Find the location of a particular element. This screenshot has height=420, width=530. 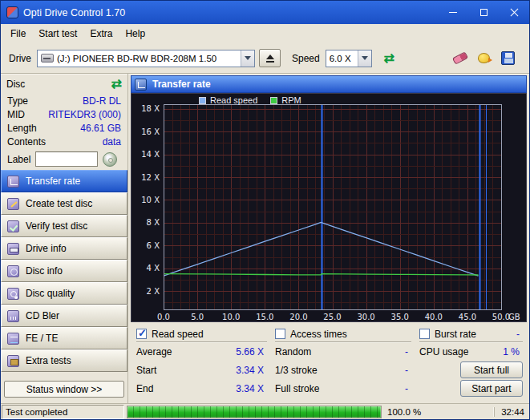

refresh-speeds-button: ⇄ is located at coordinates (390, 59).